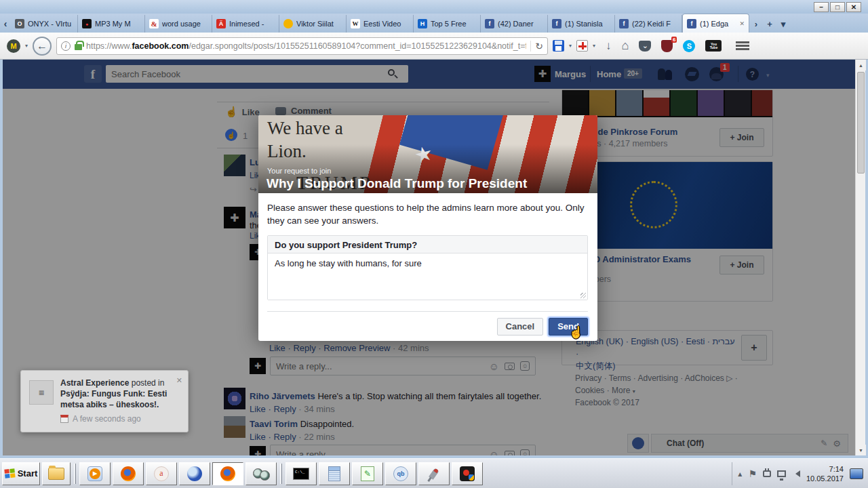 This screenshot has height=488, width=868. Describe the element at coordinates (799, 474) in the screenshot. I see `system-tray: ▴ ⚑ 7:14 10.05.2017` at that location.